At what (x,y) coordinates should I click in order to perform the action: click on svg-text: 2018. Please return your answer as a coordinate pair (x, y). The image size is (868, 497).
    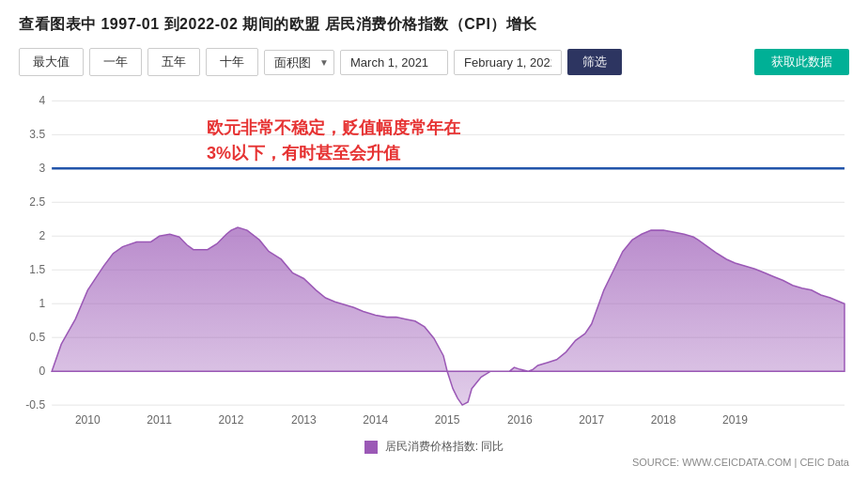
    Looking at the image, I should click on (663, 420).